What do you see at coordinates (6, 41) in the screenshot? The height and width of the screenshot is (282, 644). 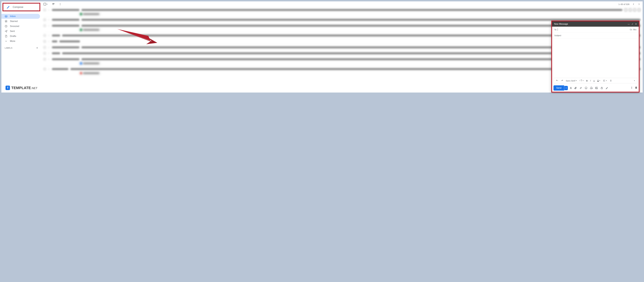 I see `chevron-down-icon` at bounding box center [6, 41].